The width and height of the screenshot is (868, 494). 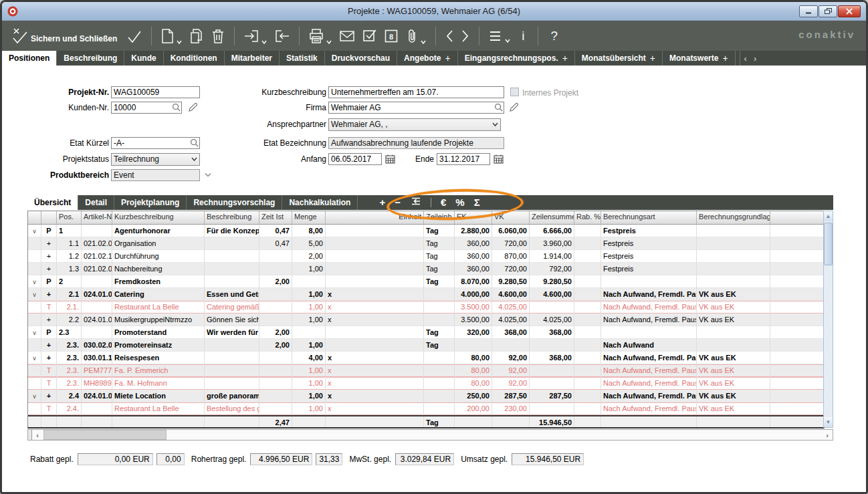 What do you see at coordinates (416, 92) in the screenshot?
I see `kurzbeschreibung-input` at bounding box center [416, 92].